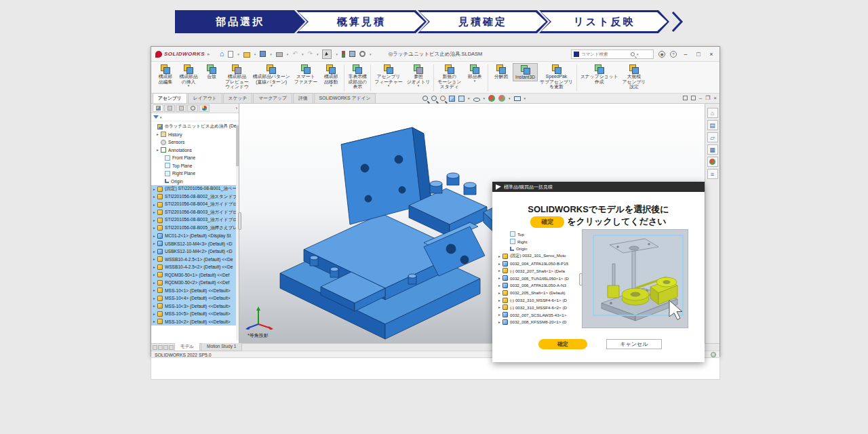 The height and width of the screenshot is (434, 868). I want to click on task-pane-custom-properties-icon: ≡, so click(713, 174).